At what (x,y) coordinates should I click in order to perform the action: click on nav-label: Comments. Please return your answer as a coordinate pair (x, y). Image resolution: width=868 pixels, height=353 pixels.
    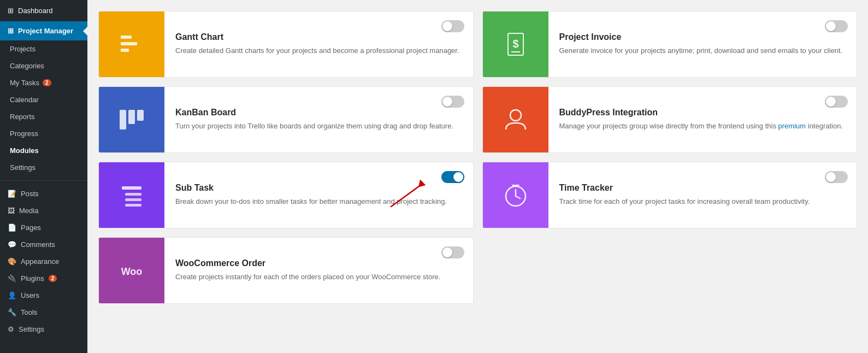
    Looking at the image, I should click on (38, 245).